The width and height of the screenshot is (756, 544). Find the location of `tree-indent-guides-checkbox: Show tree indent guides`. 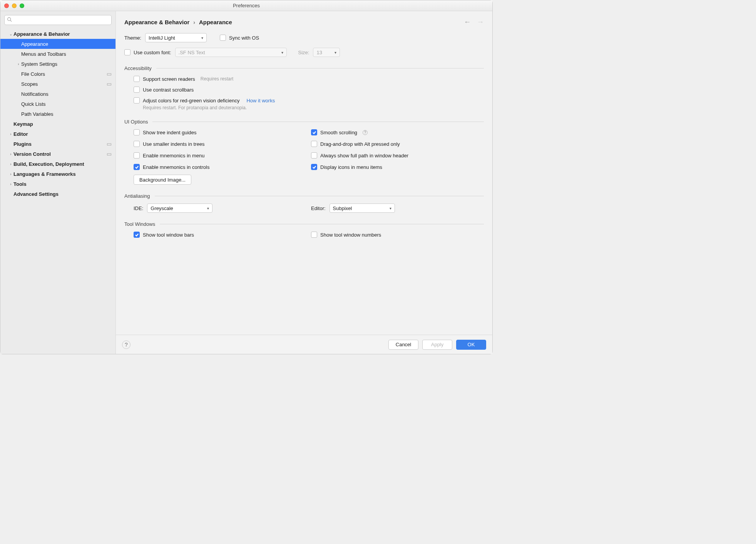

tree-indent-guides-checkbox: Show tree indent guides is located at coordinates (220, 132).